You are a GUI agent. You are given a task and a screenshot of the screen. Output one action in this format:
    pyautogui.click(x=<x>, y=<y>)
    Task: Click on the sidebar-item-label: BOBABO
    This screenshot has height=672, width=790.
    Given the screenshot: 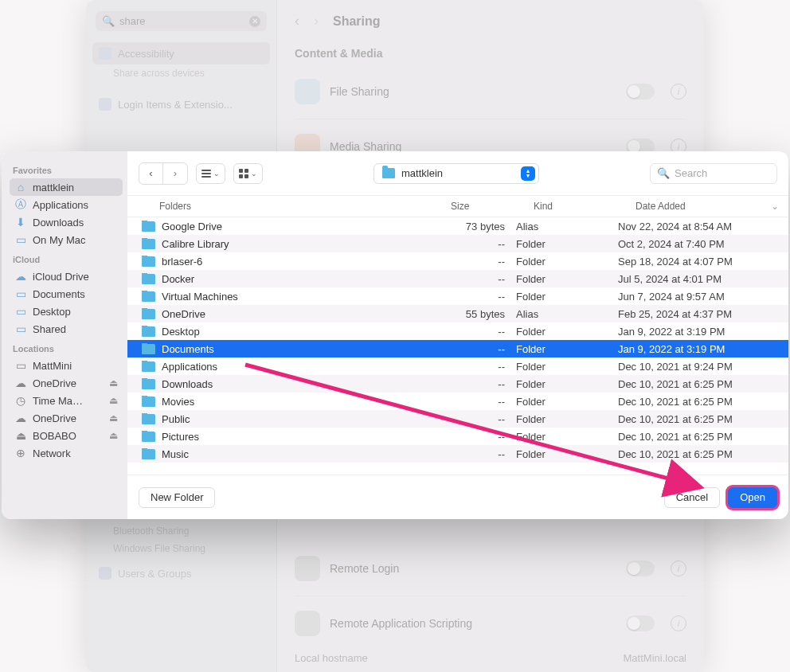 What is the action you would take?
    pyautogui.click(x=54, y=436)
    